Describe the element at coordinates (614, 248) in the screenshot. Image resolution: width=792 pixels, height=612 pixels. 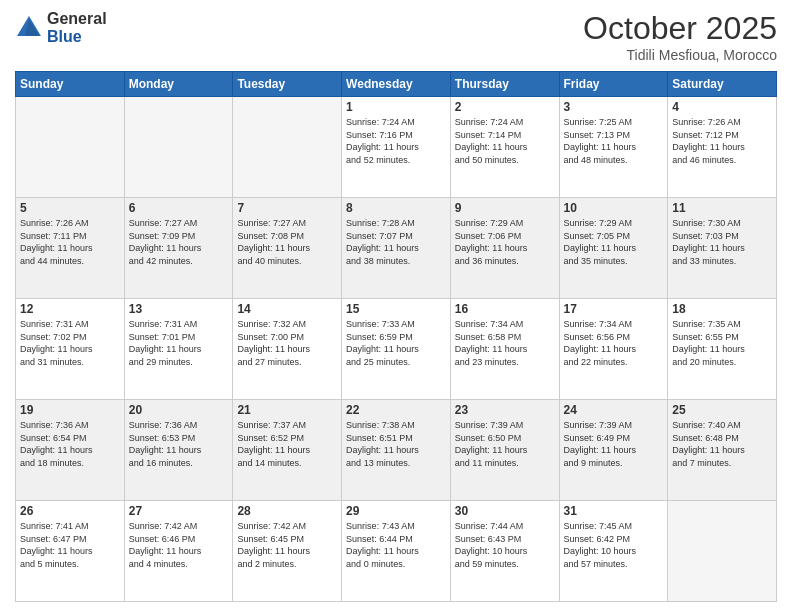
I see `calendar-day-cell: 10Sunrise: 7:29 AMSunset: 7:05 PMDayligh…` at that location.